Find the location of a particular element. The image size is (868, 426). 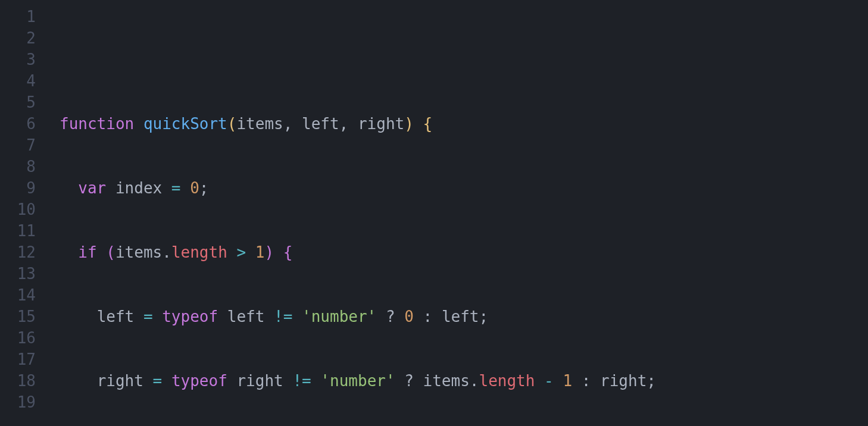

code-line: left = typeof left != 'number' ? 0 is located at coordinates (464, 317).